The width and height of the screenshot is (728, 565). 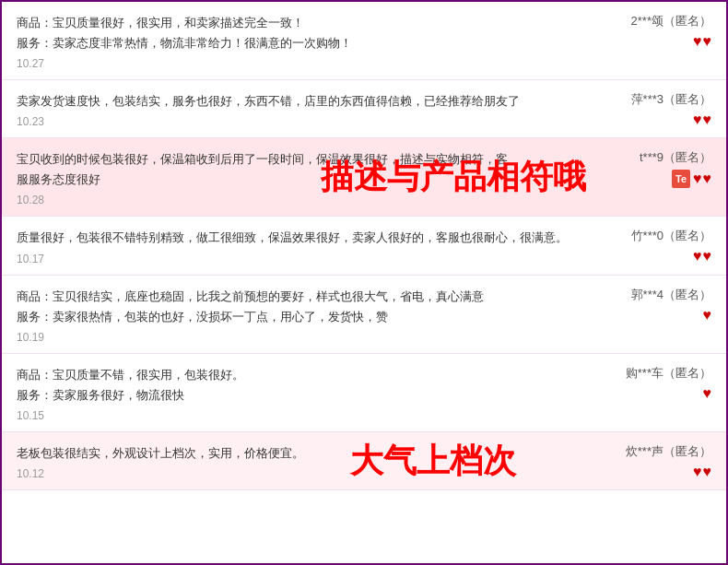 What do you see at coordinates (691, 179) in the screenshot?
I see `stars-row: Te♥♥` at bounding box center [691, 179].